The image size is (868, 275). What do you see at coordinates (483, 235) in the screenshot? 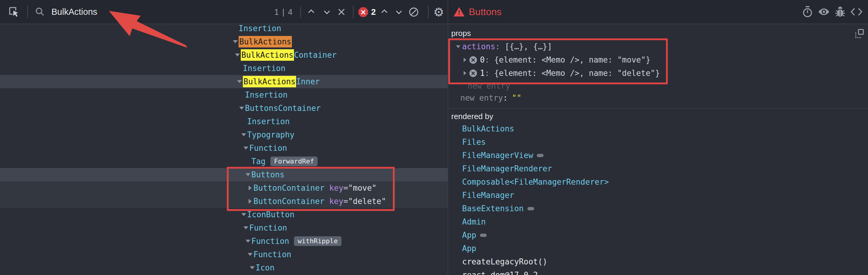
I see `owner-badge` at bounding box center [483, 235].